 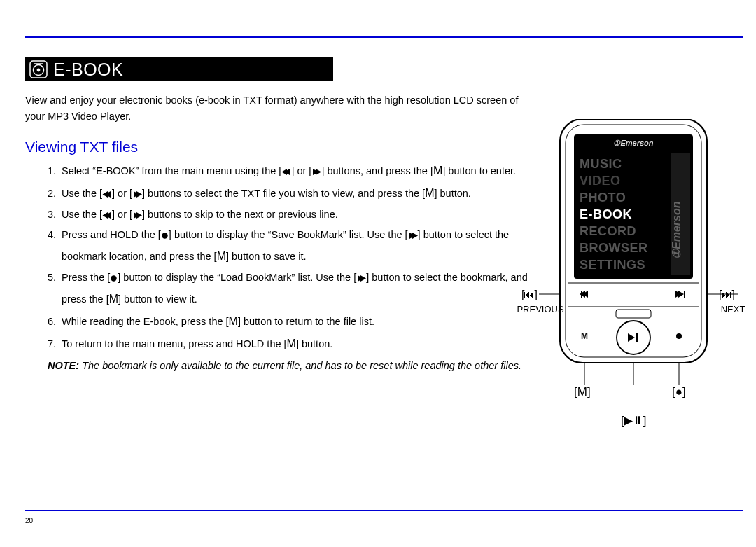 What do you see at coordinates (88, 70) in the screenshot?
I see `banner-title: E-BOOK` at bounding box center [88, 70].